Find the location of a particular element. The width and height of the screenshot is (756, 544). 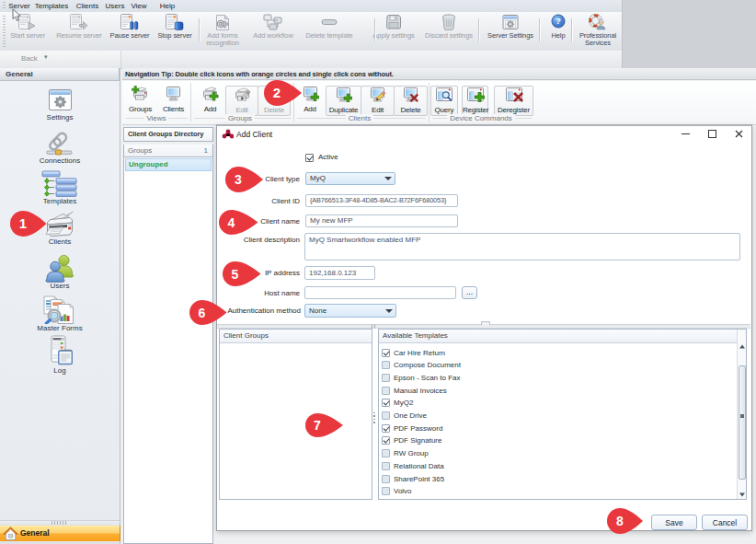

svg-text: 7 is located at coordinates (317, 425).